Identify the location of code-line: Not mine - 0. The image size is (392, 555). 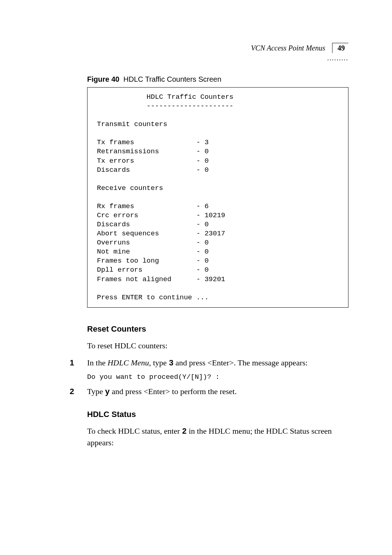
(153, 252).